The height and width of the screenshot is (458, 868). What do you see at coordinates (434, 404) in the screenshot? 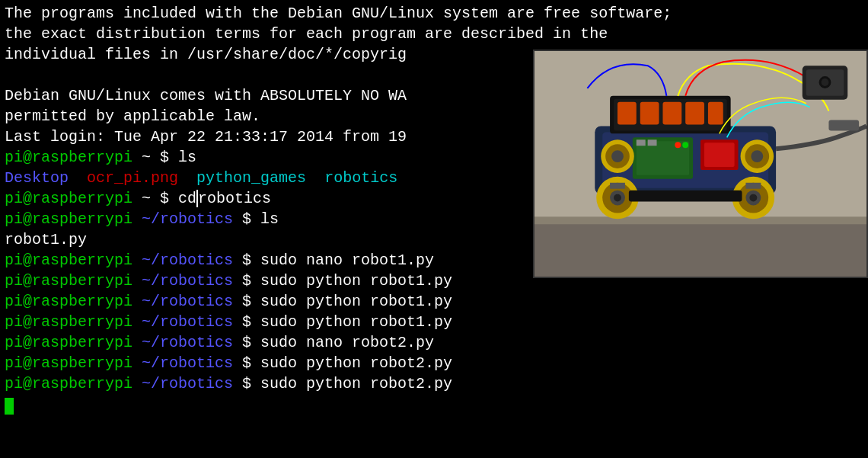
I see `terminal-cursor-line` at bounding box center [434, 404].